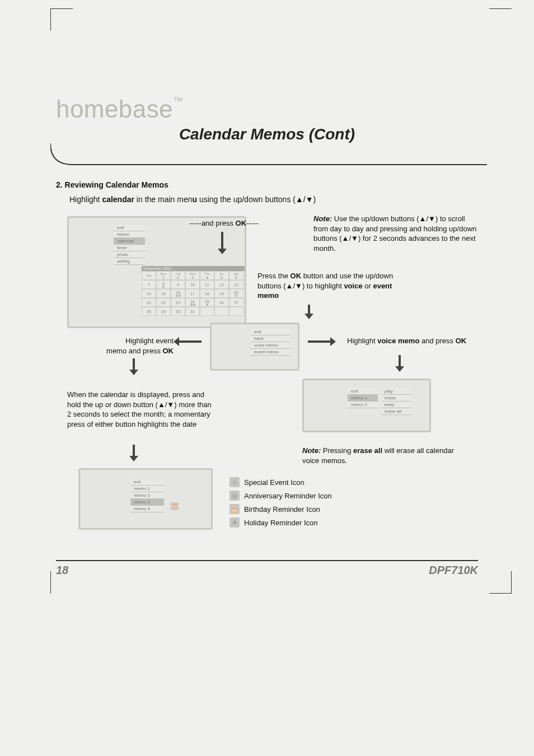 The width and height of the screenshot is (534, 756). I want to click on menu-item-exit: exit, so click(129, 228).